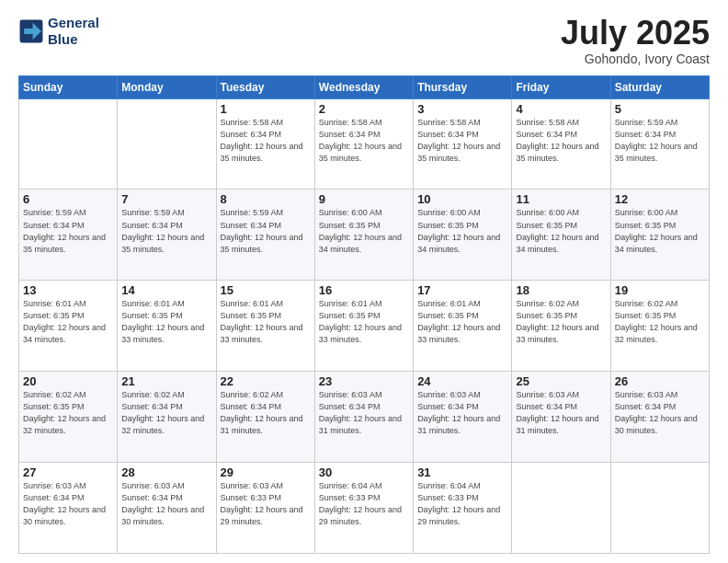  What do you see at coordinates (59, 31) in the screenshot?
I see `logo: General Blue` at bounding box center [59, 31].